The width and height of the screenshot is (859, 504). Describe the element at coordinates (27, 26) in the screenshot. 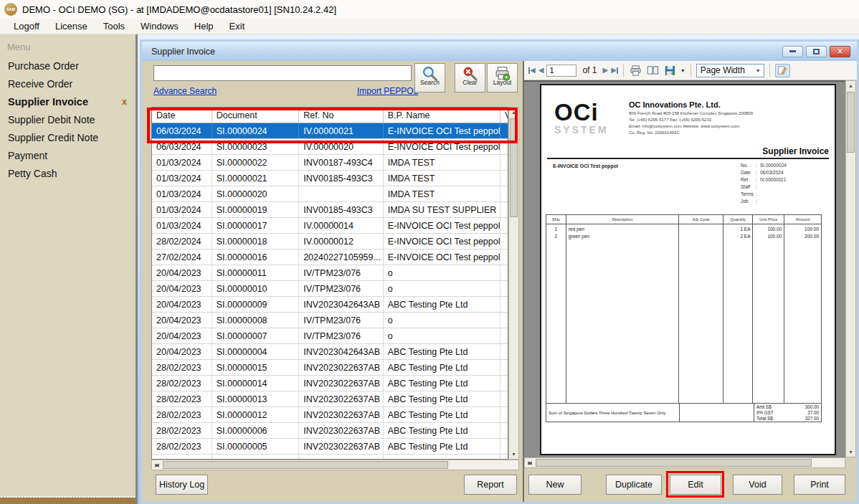

I see `menu-item: Logoff` at that location.